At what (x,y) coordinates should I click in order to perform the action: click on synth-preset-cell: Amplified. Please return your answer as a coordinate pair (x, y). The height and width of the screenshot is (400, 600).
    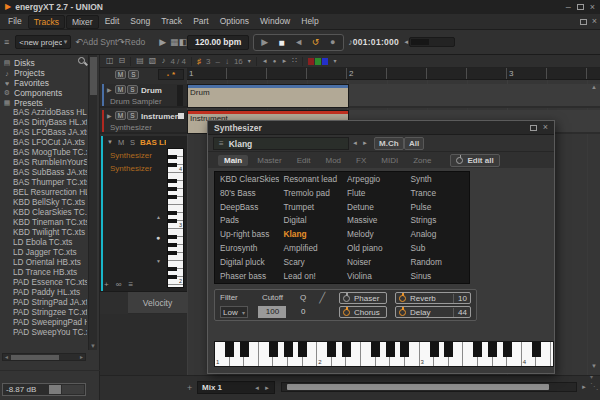
    Looking at the image, I should click on (311, 249).